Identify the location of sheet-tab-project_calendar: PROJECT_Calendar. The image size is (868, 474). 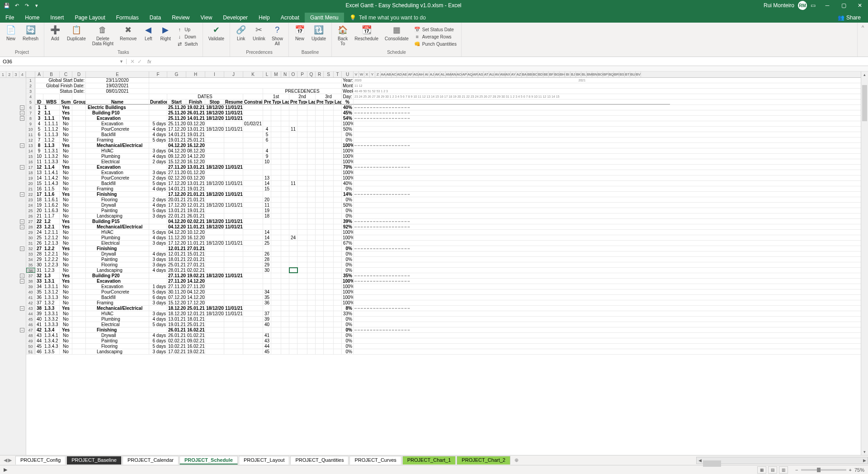
(151, 460).